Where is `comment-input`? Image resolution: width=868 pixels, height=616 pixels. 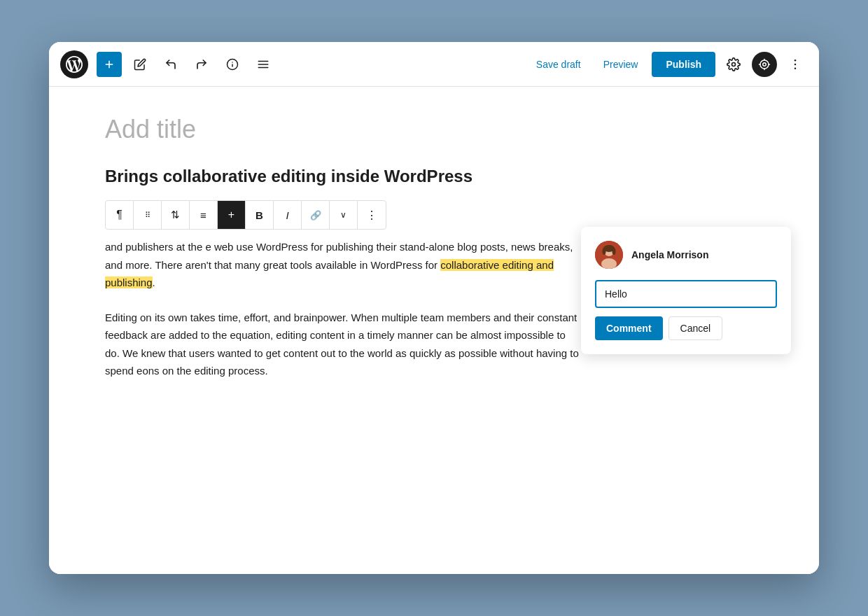 comment-input is located at coordinates (686, 294).